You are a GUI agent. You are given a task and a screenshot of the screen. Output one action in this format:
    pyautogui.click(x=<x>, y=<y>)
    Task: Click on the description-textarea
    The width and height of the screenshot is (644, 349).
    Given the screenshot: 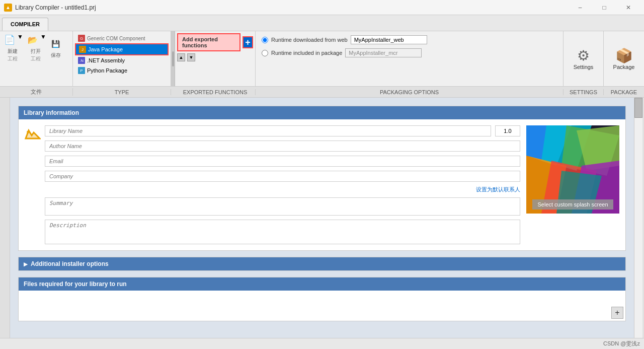 What is the action you would take?
    pyautogui.click(x=283, y=232)
    